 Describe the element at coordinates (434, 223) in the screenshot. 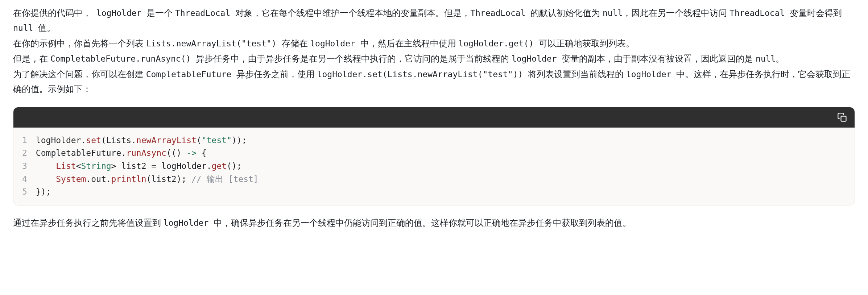

I see `explanation-paragraph-5: 通过在异步任务执行之前先将值设置到 logHolder 中，确保异步任务在另一个…` at that location.